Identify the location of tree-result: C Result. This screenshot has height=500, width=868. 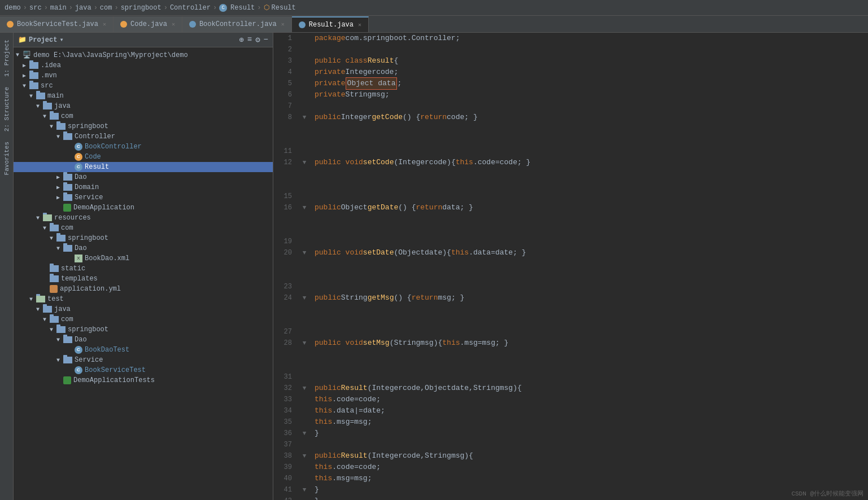
(143, 167).